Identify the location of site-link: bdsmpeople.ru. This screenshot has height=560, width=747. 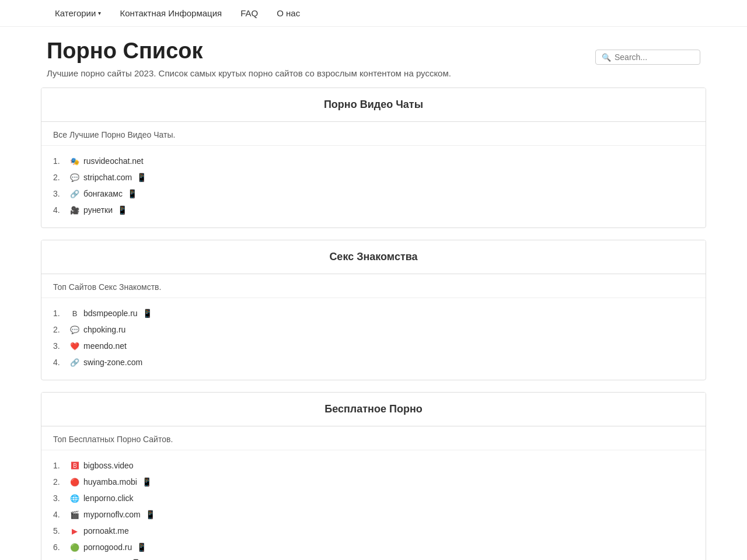
(111, 313).